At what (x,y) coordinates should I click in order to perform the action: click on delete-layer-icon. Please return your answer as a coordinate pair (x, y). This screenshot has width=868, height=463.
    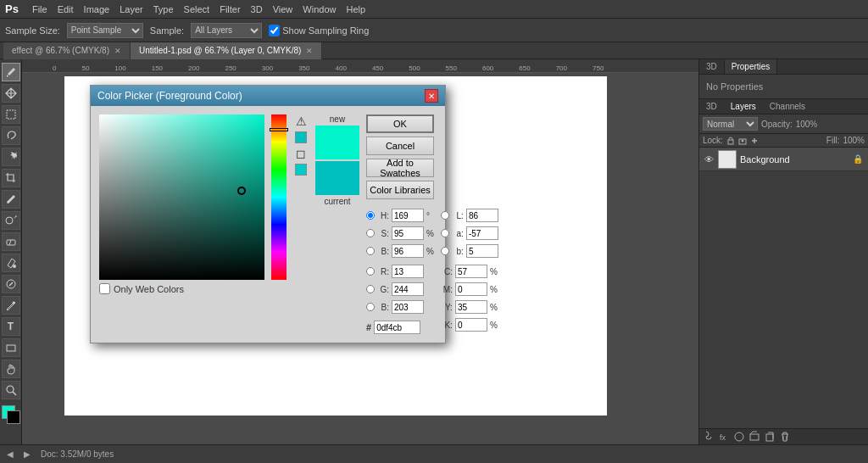
    Looking at the image, I should click on (785, 437).